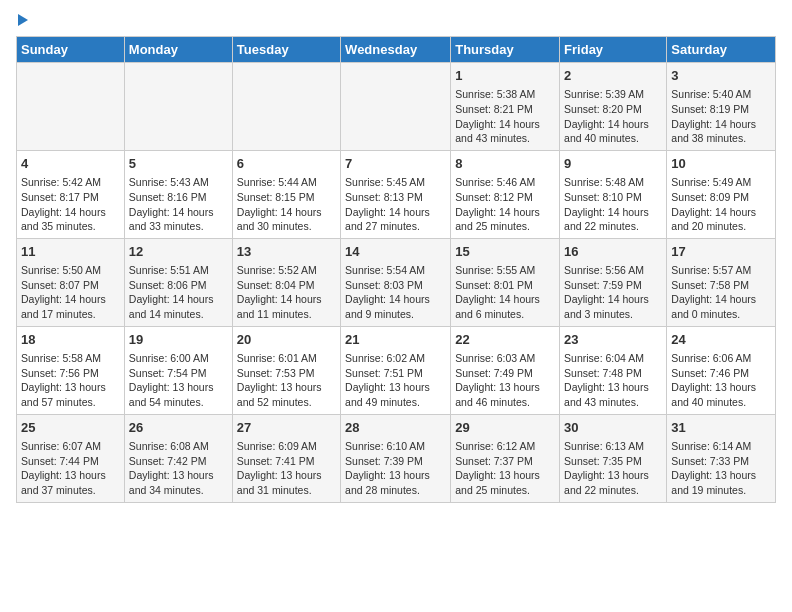 The image size is (792, 612). Describe the element at coordinates (505, 428) in the screenshot. I see `day-number: 29` at that location.